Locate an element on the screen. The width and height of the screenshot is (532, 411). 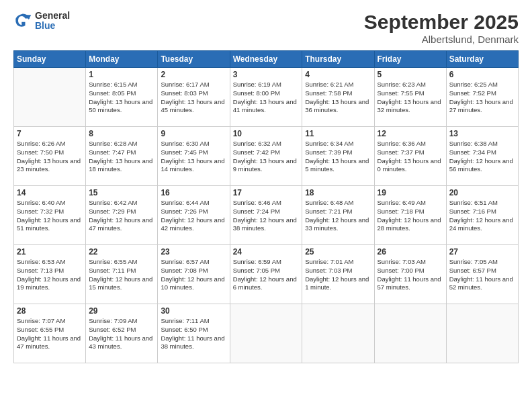
day-header-tuesday: Tuesday is located at coordinates (193, 59).